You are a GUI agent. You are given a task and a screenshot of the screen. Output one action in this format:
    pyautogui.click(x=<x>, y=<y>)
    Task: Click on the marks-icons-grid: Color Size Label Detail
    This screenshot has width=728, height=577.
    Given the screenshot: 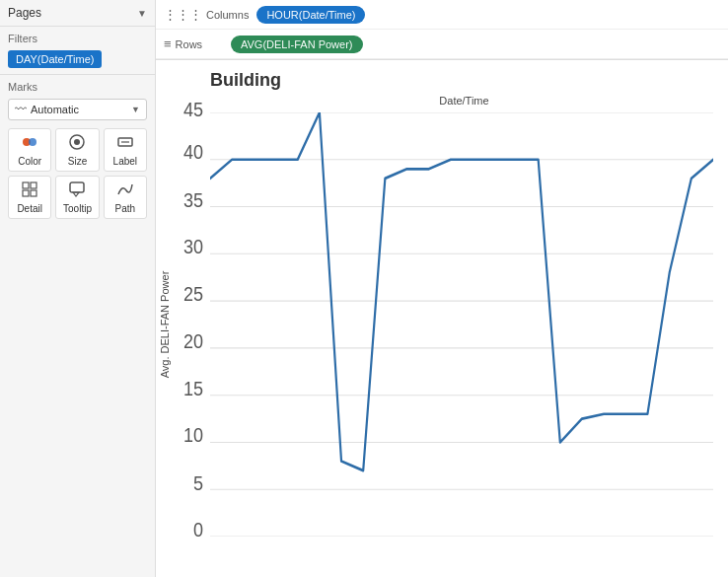 What is the action you would take?
    pyautogui.click(x=77, y=174)
    